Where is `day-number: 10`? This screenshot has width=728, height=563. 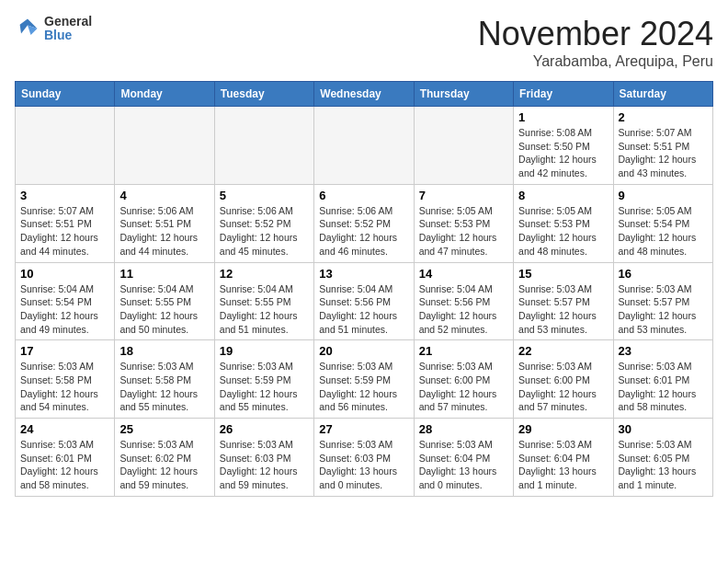
day-number: 10 is located at coordinates (64, 274).